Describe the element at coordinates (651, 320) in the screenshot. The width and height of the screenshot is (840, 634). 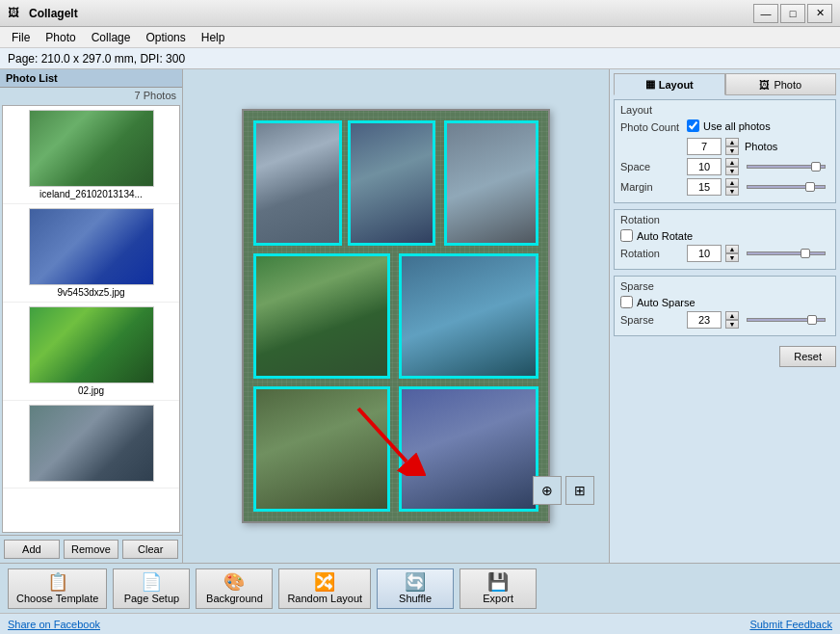
I see `sparse-label: Sparse` at that location.